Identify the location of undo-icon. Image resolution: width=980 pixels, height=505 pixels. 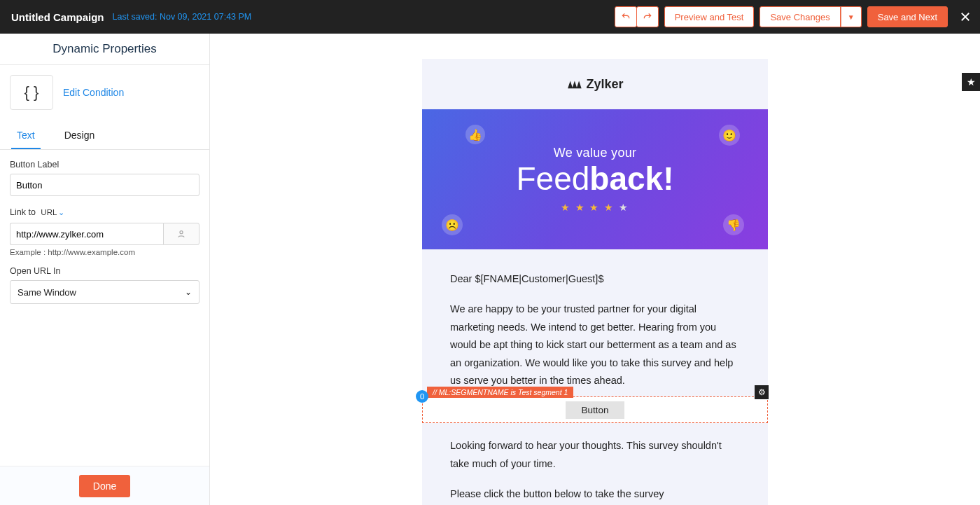
(626, 17).